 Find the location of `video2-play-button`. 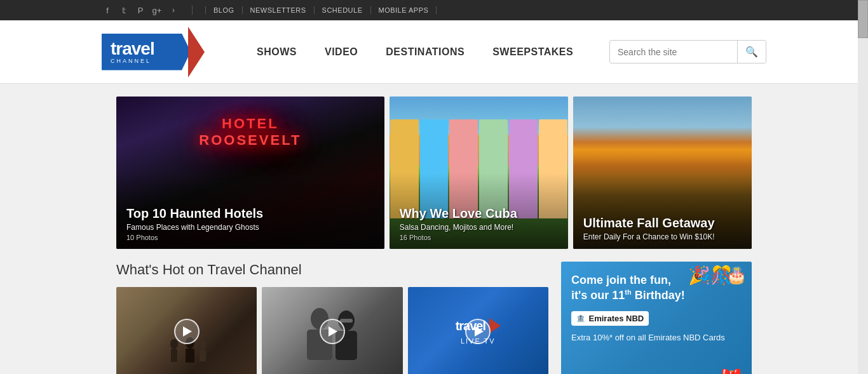

video2-play-button is located at coordinates (332, 331).